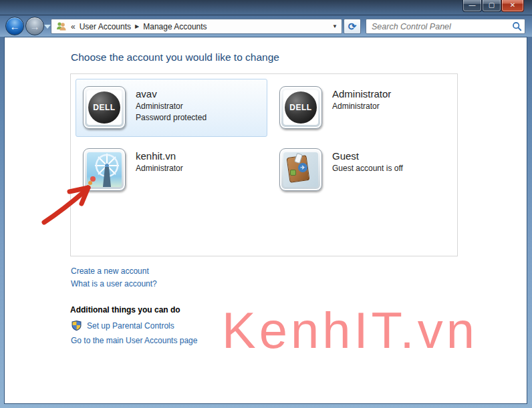  What do you see at coordinates (47, 27) in the screenshot?
I see `recent-pages-dropdown-icon` at bounding box center [47, 27].